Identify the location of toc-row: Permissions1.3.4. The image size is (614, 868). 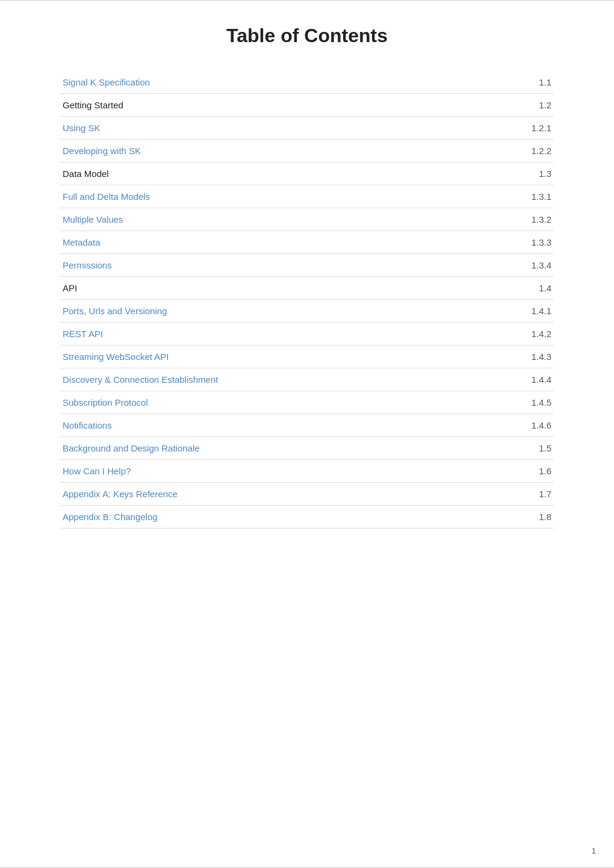
(307, 265).